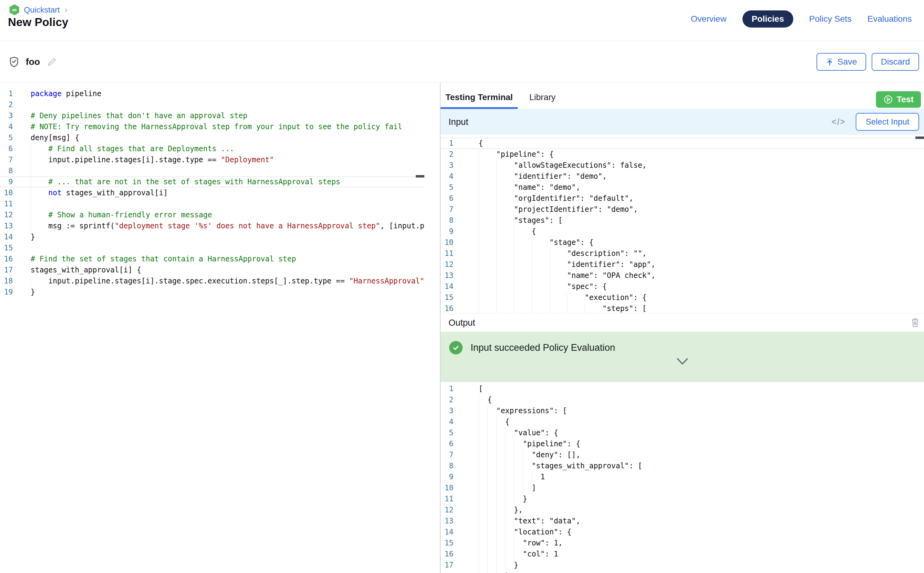  What do you see at coordinates (459, 122) in the screenshot?
I see `input-label: Input` at bounding box center [459, 122].